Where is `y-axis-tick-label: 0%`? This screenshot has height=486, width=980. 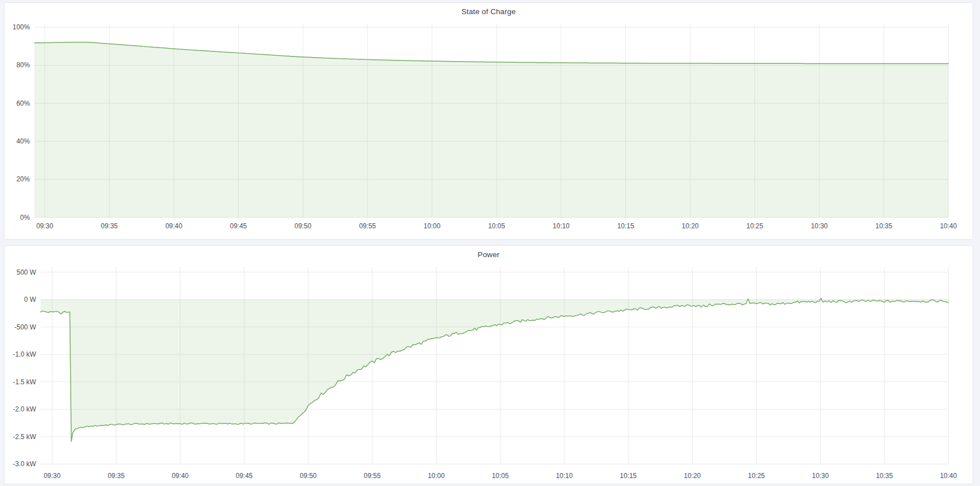
y-axis-tick-label: 0% is located at coordinates (25, 218).